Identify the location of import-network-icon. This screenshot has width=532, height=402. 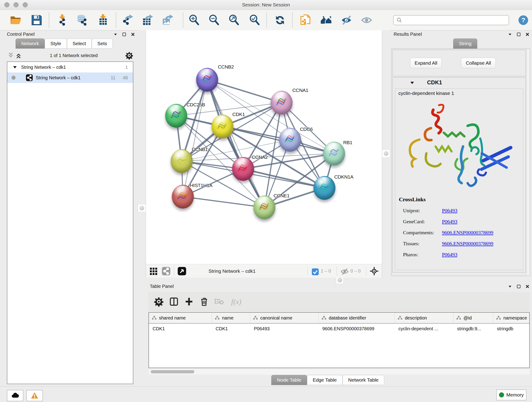
(62, 20).